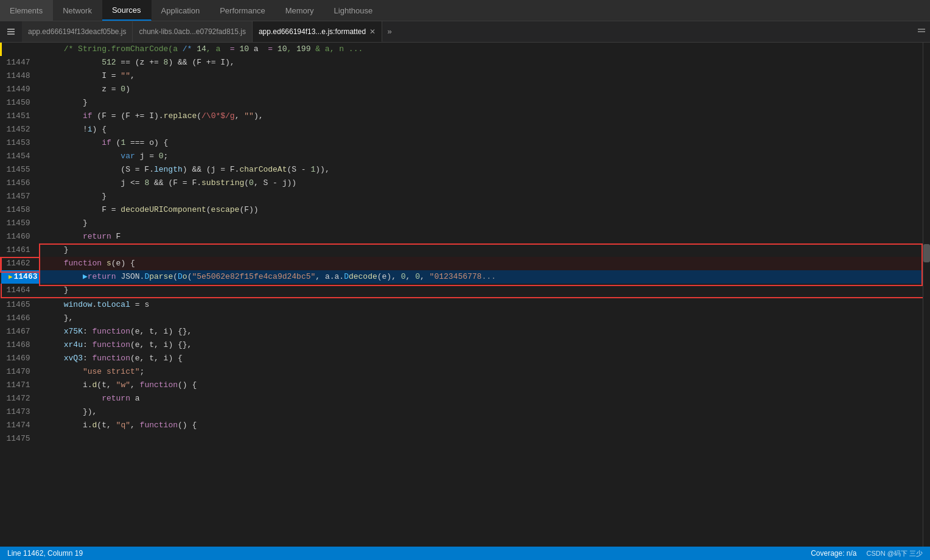 The width and height of the screenshot is (930, 560). What do you see at coordinates (300, 10) in the screenshot?
I see `tab-memory: Memory` at bounding box center [300, 10].